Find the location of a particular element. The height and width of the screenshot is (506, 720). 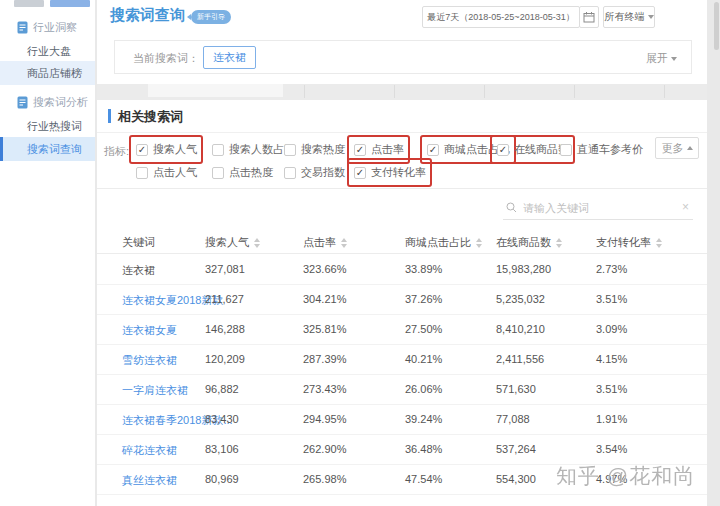

watermark: 知乎 @花和尚 is located at coordinates (626, 476).